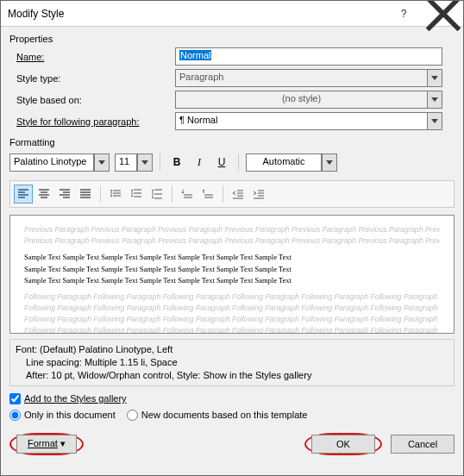  Describe the element at coordinates (232, 362) in the screenshot. I see `desc-line2: Line spacing: Multiple 1.15 li, Space` at that location.